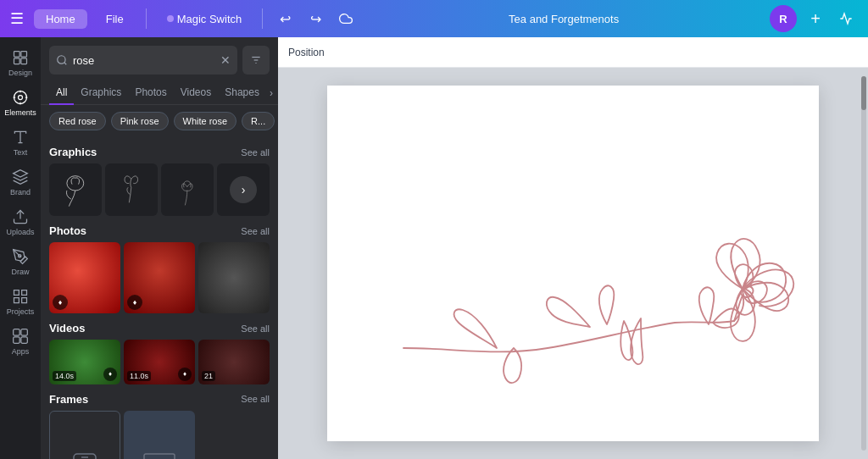 Image resolution: width=868 pixels, height=459 pixels. Describe the element at coordinates (573, 53) in the screenshot. I see `canvas-toolbar: Position` at that location.